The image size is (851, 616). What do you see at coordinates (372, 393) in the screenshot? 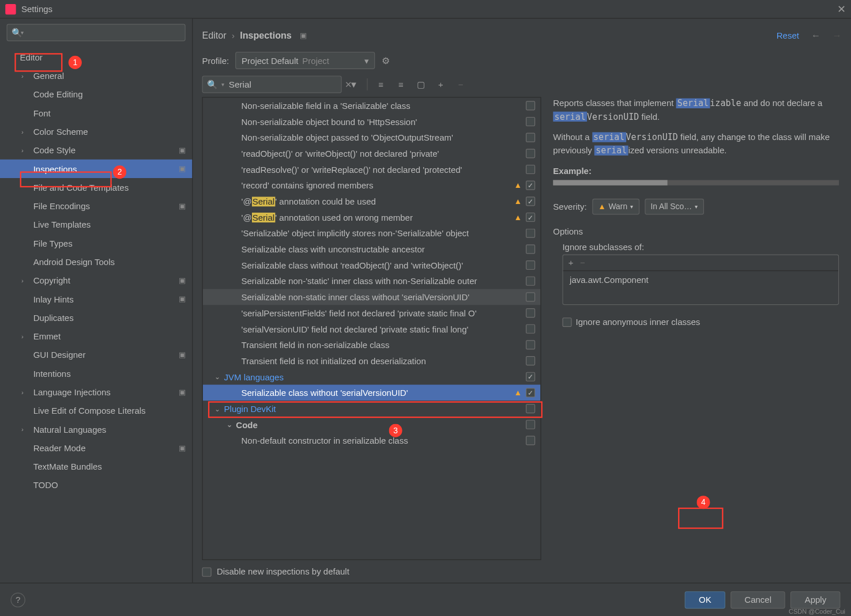
I see `tree-row: Serializable class without 'serialVersio…` at bounding box center [372, 393].